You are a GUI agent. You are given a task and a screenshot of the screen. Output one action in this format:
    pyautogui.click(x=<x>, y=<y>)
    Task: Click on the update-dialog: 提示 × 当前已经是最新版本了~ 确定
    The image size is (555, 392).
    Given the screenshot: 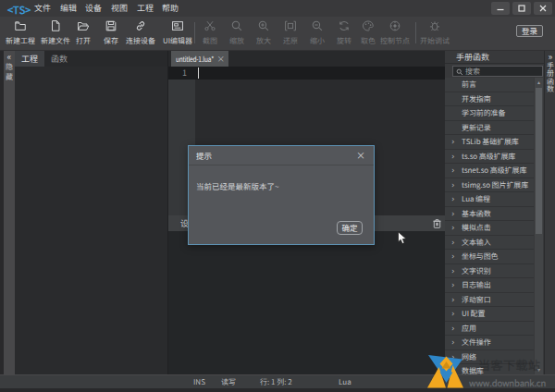 What is the action you would take?
    pyautogui.click(x=281, y=195)
    